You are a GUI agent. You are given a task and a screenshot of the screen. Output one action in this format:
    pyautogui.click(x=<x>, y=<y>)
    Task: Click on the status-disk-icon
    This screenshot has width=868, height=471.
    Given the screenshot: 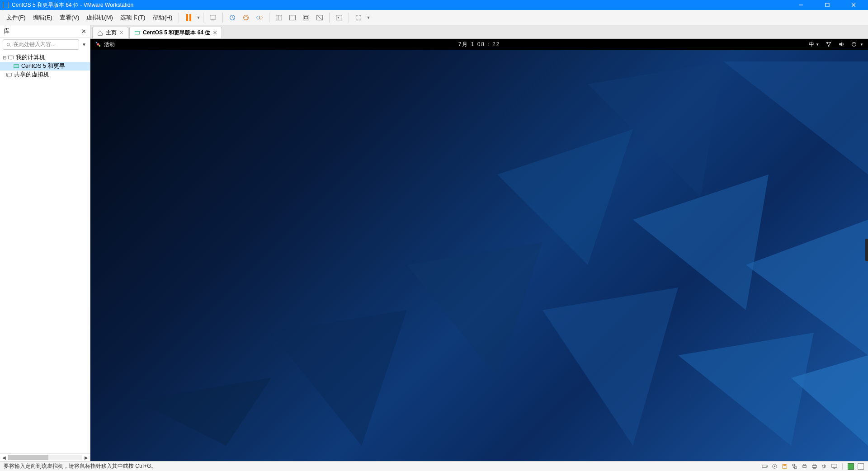 What is the action you would take?
    pyautogui.click(x=764, y=466)
    